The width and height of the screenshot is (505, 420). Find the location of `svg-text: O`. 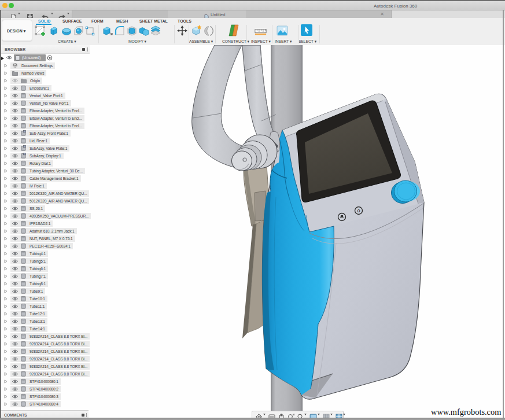

svg-text: O is located at coordinates (359, 211).